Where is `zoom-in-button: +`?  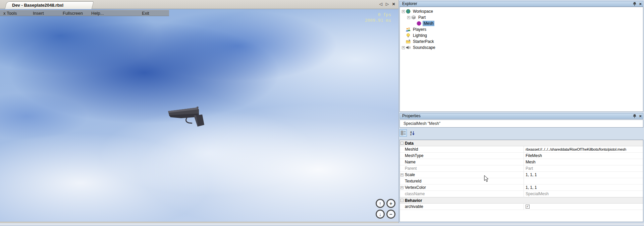 zoom-in-button: + is located at coordinates (391, 204).